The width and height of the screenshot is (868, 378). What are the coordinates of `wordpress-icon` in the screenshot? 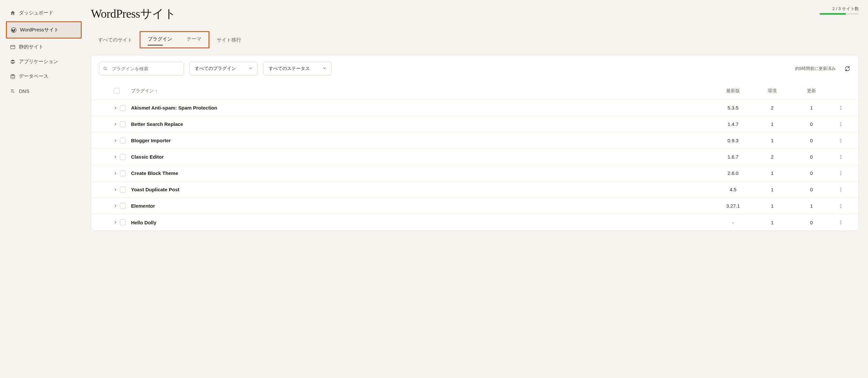 It's located at (13, 30).